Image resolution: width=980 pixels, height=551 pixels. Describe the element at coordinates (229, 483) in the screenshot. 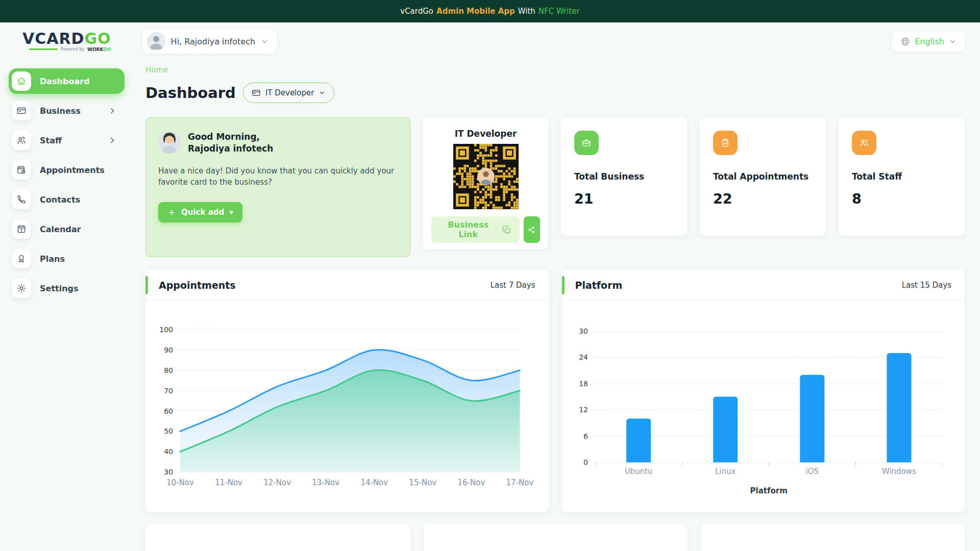

I see `svg-text: 11-Nov` at that location.